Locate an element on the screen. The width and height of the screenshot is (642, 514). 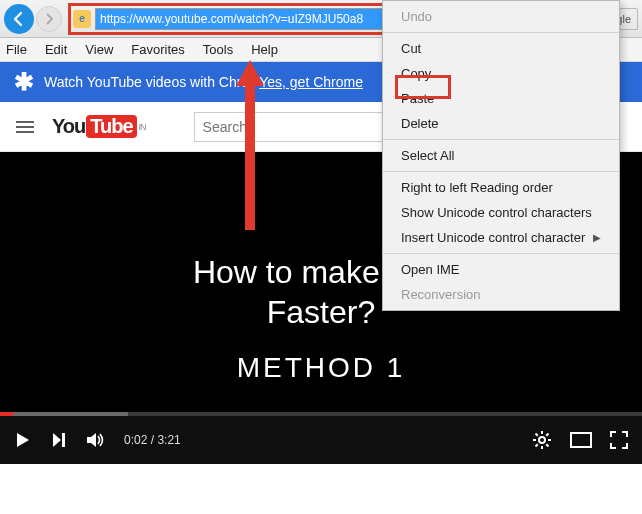
ctx-paste: Paste is located at coordinates (501, 98).